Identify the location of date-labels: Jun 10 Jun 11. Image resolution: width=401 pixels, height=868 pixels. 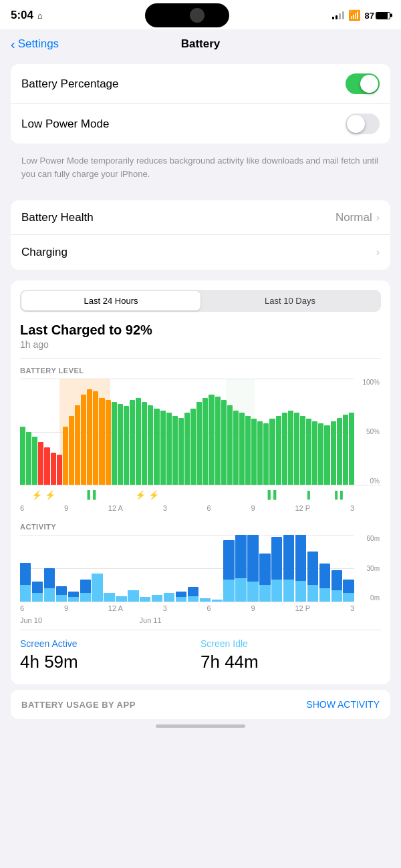
(200, 620).